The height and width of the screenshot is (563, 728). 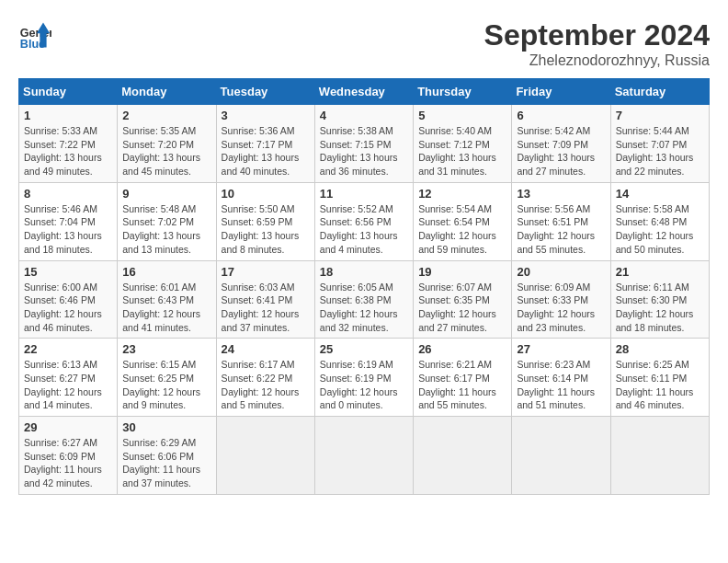 What do you see at coordinates (68, 92) in the screenshot?
I see `day-header-sunday: Sunday` at bounding box center [68, 92].